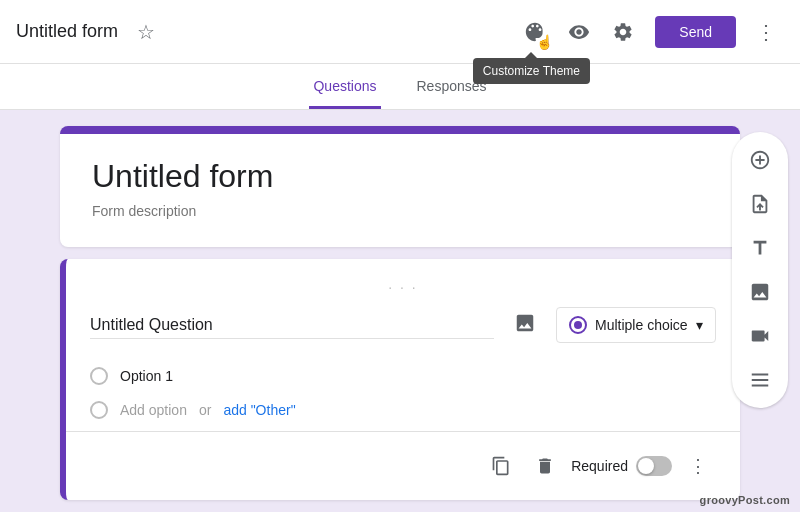  What do you see at coordinates (760, 336) in the screenshot?
I see `sidebar-add-video-button` at bounding box center [760, 336].